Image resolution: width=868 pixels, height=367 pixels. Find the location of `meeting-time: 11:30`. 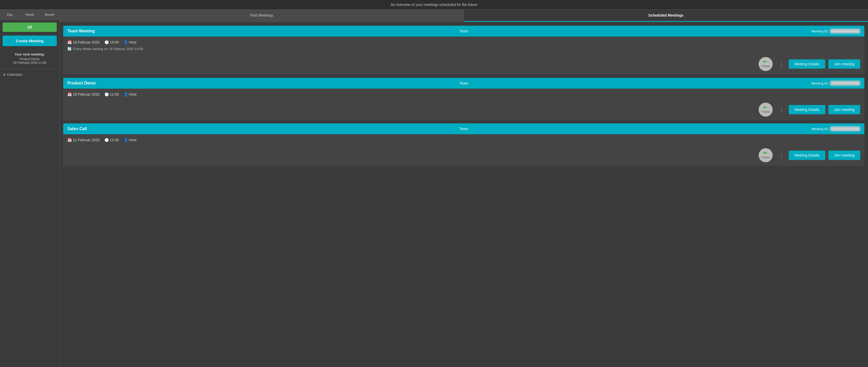

meeting-time: 11:30 is located at coordinates (115, 140).